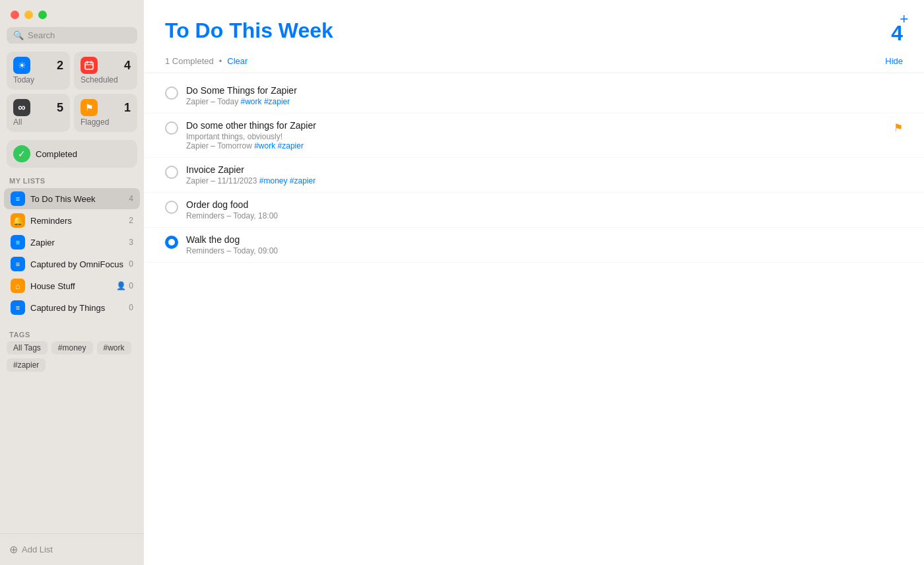  Describe the element at coordinates (72, 96) in the screenshot. I see `quick-access-grid: ☀ 2 Today 4 Sch` at that location.